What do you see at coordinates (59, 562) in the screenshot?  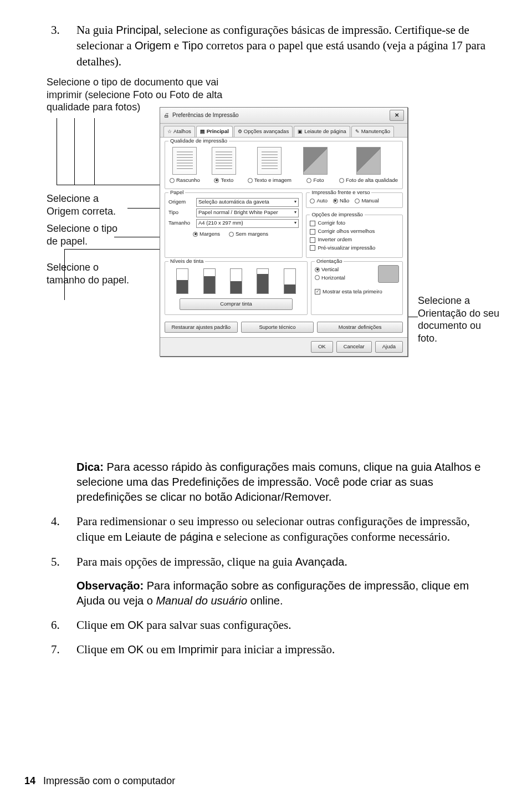 I see `step-5-number: 5.` at bounding box center [59, 562].